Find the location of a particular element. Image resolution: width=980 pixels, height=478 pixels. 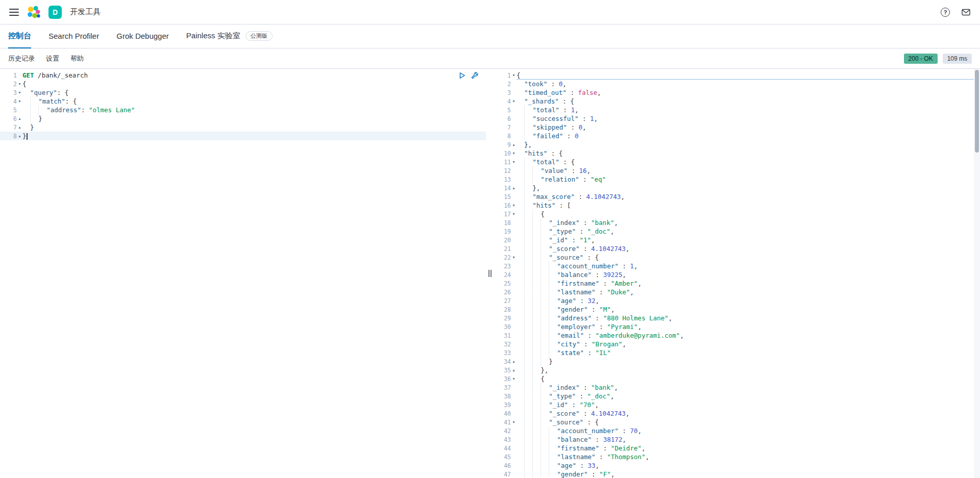

response-scrollbar is located at coordinates (977, 273).